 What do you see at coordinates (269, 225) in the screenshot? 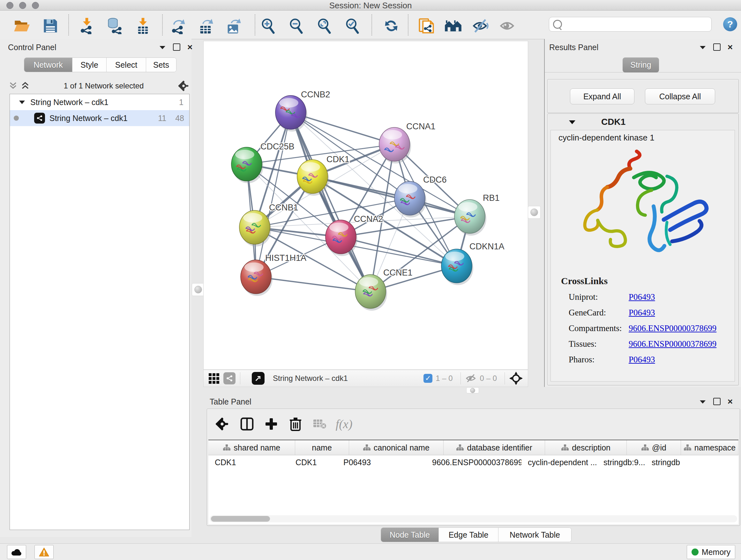
I see `network-node-ccnb1: CCNB1` at bounding box center [269, 225].